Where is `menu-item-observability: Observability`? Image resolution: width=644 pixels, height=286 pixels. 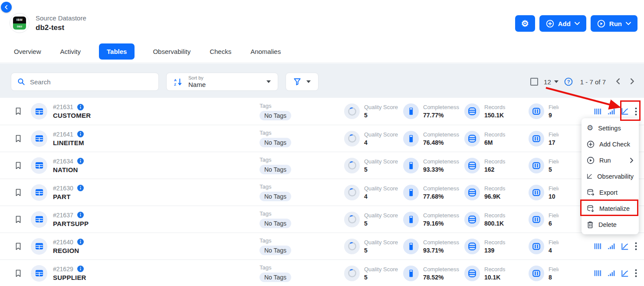 menu-item-observability: Observability is located at coordinates (610, 176).